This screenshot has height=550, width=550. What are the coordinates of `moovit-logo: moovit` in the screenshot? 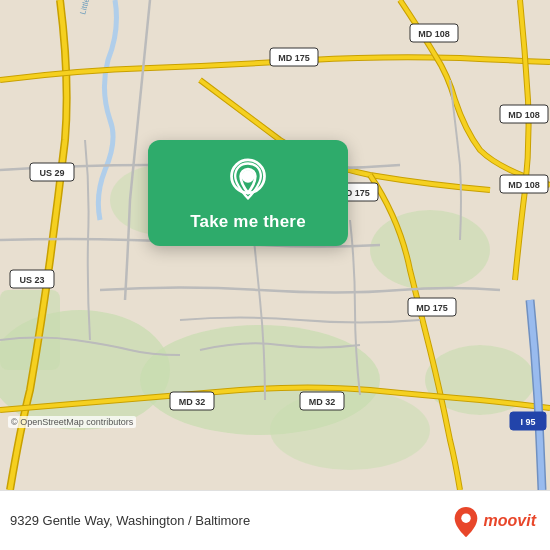 It's located at (494, 521).